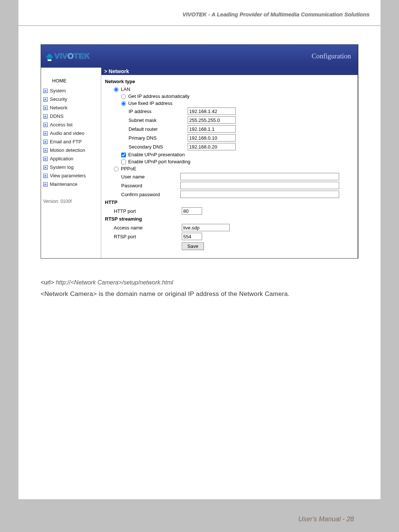 Image resolution: width=399 pixels, height=532 pixels. What do you see at coordinates (159, 162) in the screenshot?
I see `upnp-port-forwarding-label: Enable UPnP port forwarding` at bounding box center [159, 162].